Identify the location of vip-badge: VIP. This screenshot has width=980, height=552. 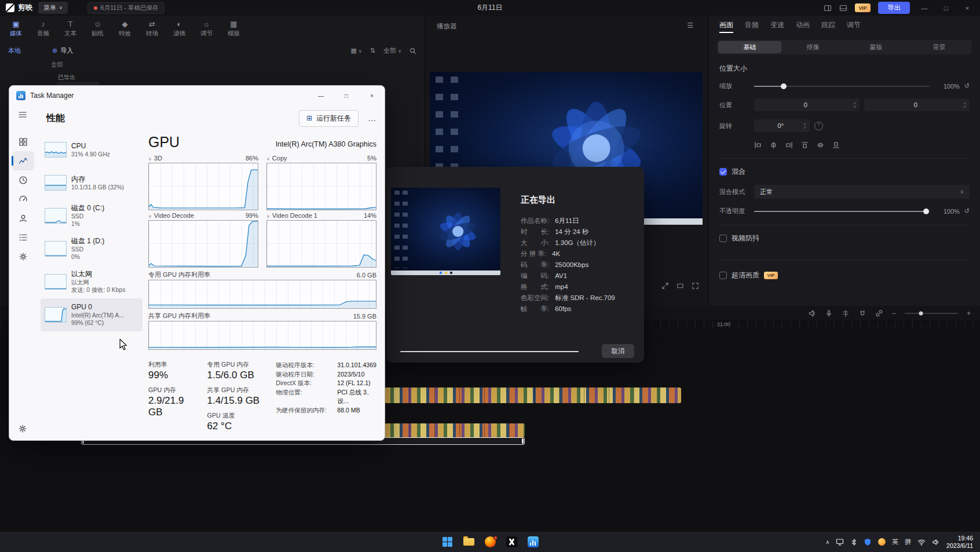
(863, 8).